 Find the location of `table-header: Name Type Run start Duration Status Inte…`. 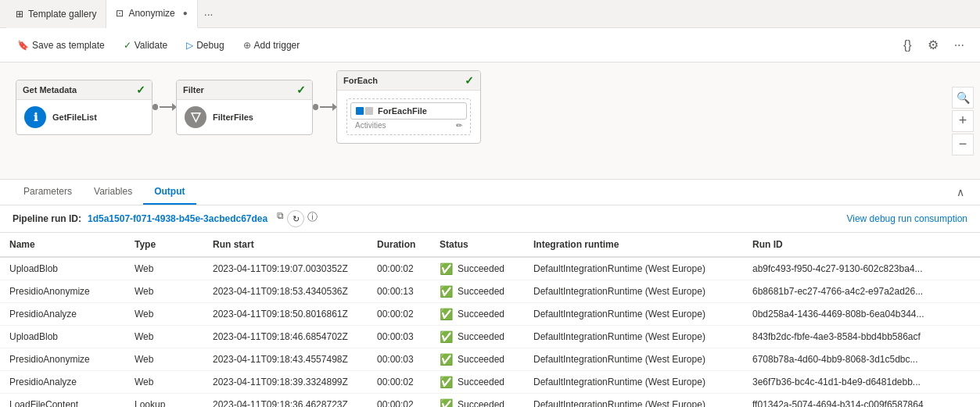

table-header: Name Type Run start Duration Status Inte… is located at coordinates (490, 245).